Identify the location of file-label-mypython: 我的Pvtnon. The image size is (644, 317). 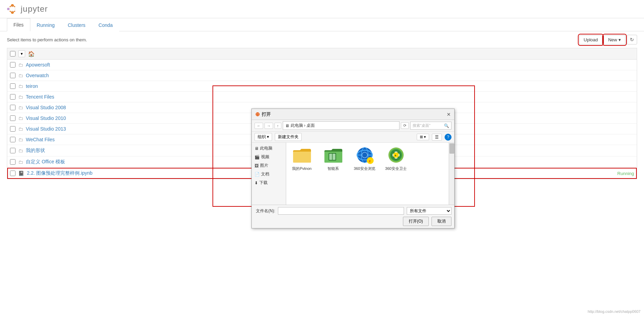
(302, 169).